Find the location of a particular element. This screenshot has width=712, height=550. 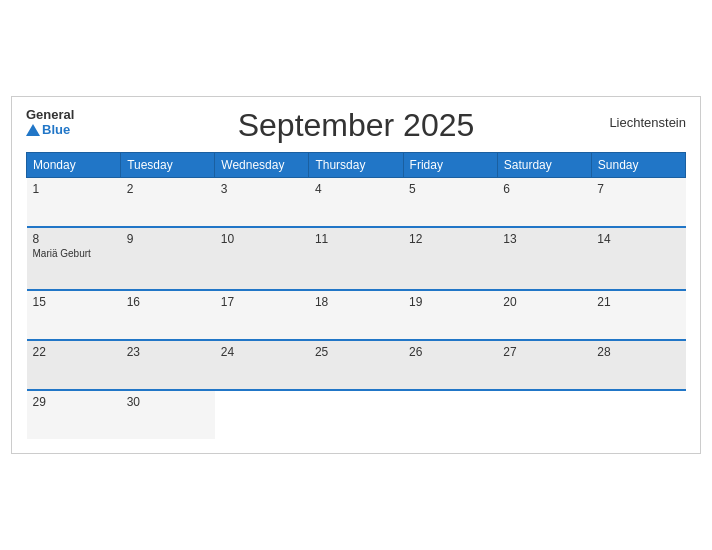

logo-general-text: General is located at coordinates (50, 114).